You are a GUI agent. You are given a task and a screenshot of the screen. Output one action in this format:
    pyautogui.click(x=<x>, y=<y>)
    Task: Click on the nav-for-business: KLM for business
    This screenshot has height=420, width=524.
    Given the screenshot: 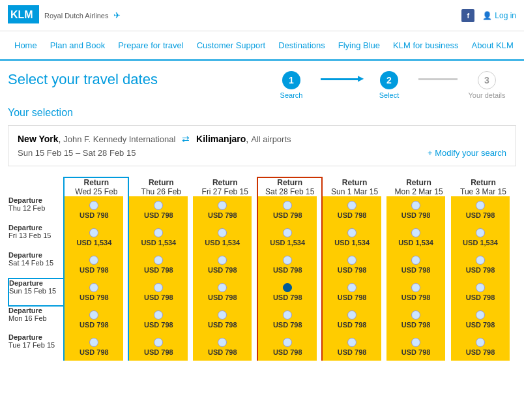 What is the action you would take?
    pyautogui.click(x=426, y=46)
    